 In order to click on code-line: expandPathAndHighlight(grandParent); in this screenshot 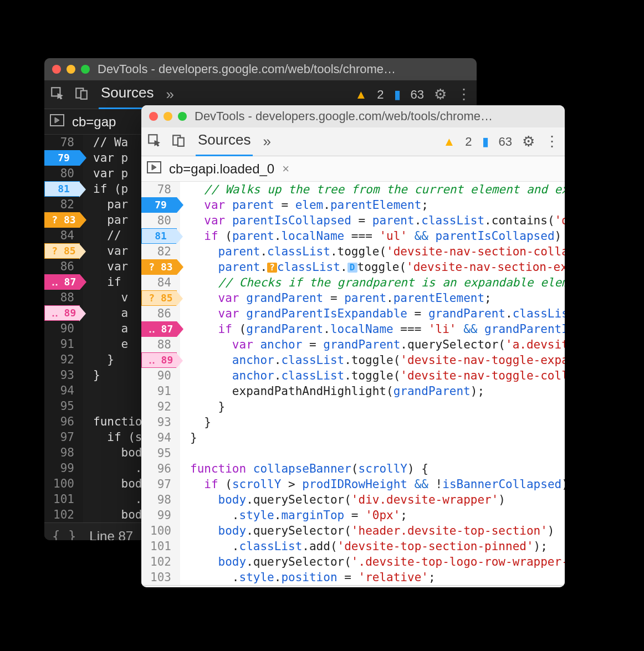, I will do `click(377, 391)`.